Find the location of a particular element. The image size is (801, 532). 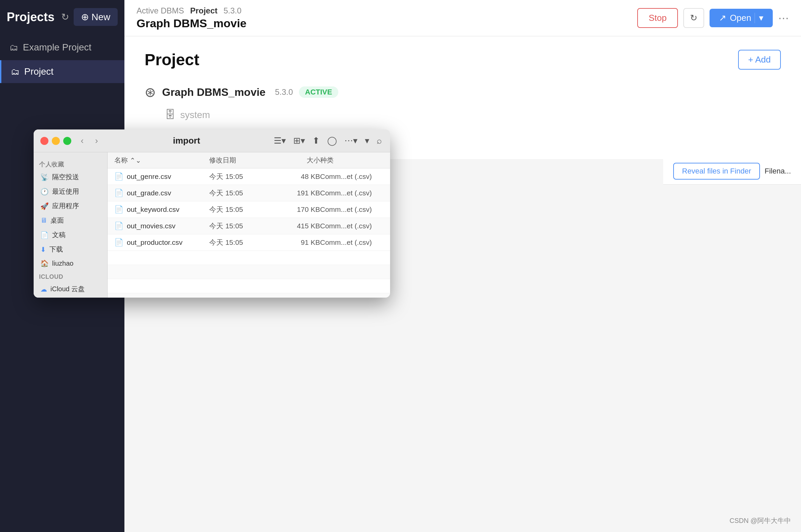

file-size: 415 KB is located at coordinates (297, 226).